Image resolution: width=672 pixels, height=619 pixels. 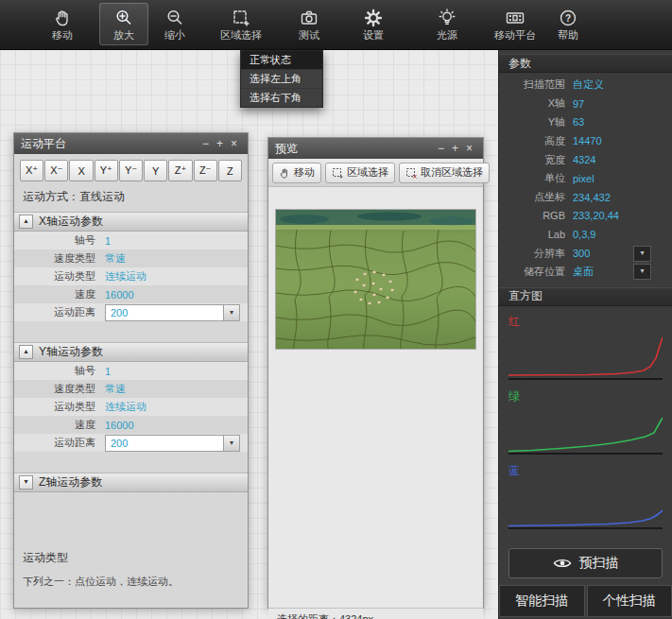 I want to click on region-select-icon, so click(x=337, y=173).